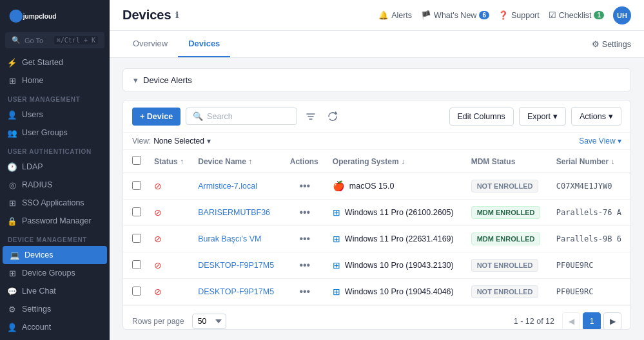 The height and width of the screenshot is (340, 644). Describe the element at coordinates (249, 117) in the screenshot. I see `search-input` at that location.